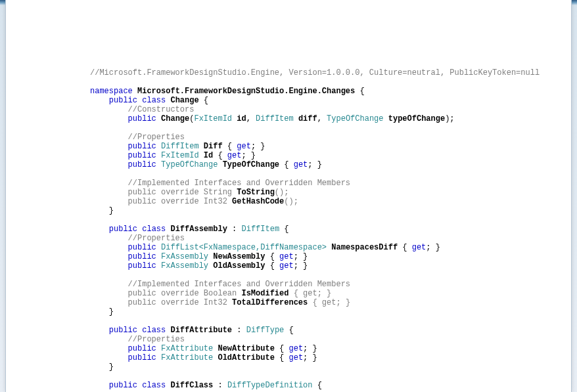 Image resolution: width=577 pixels, height=392 pixels. Describe the element at coordinates (162, 110) in the screenshot. I see `ctor-comment: //Constructors` at that location.